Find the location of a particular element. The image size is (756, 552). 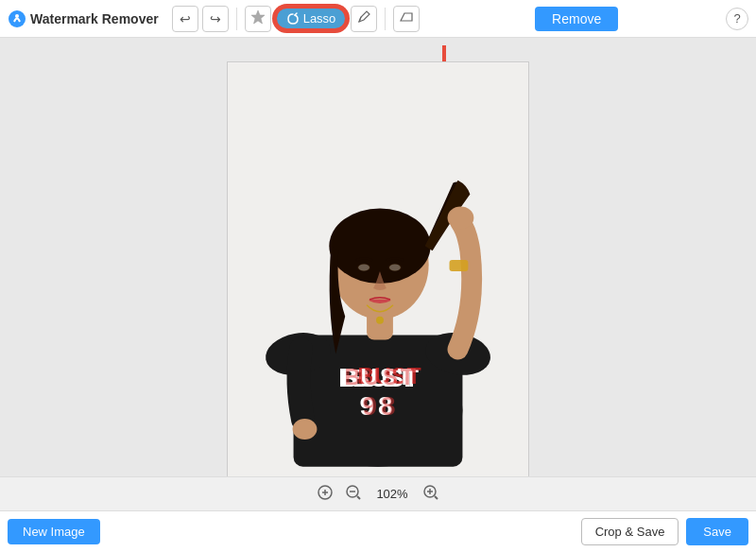

app-logo-icon is located at coordinates (17, 19).